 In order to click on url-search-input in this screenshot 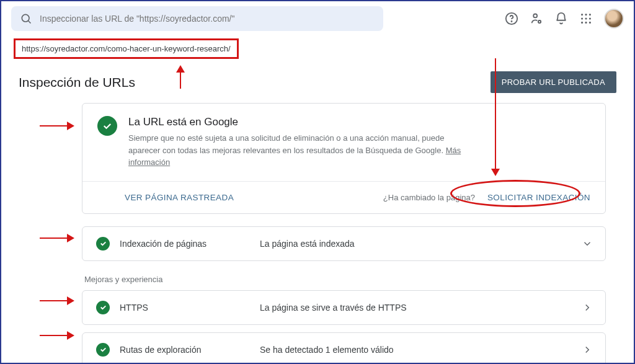, I will do `click(207, 19)`.